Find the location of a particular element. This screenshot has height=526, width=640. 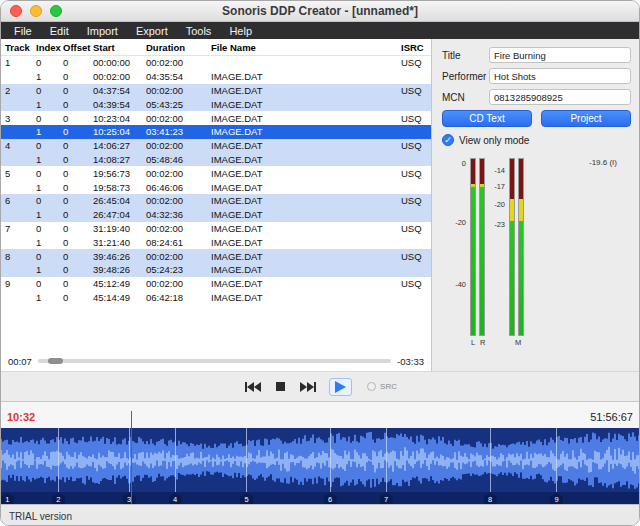

table-row-1: 10000:00:0000:02:00USQ is located at coordinates (216, 63).